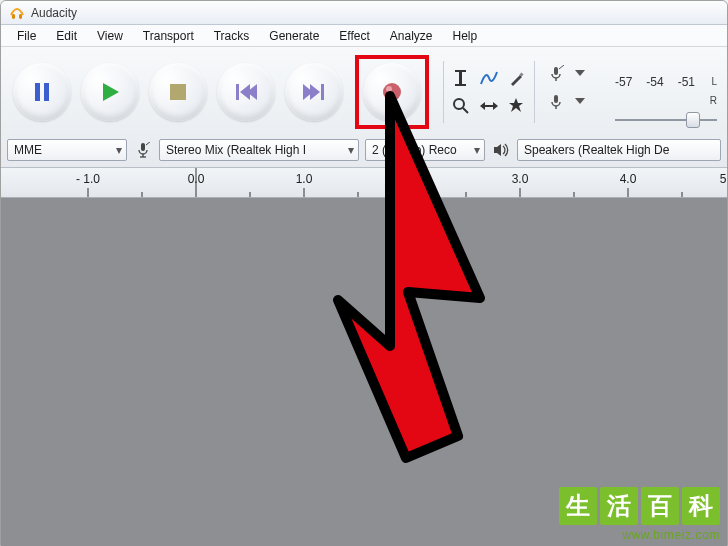  Describe the element at coordinates (714, 100) in the screenshot. I see `meter-channel-r: R` at that location.